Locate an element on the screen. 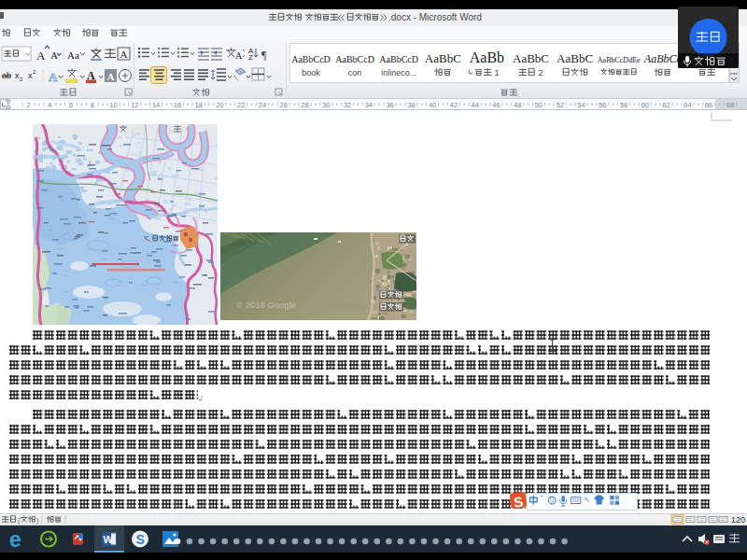 This screenshot has height=560, width=747. svg-text: 36 is located at coordinates (389, 105).